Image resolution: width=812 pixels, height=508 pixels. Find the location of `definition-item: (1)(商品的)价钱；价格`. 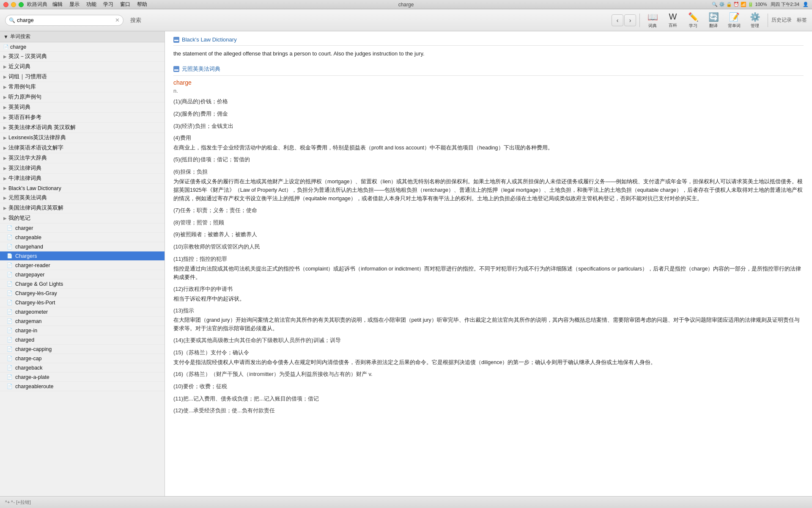

definition-item: (1)(商品的)价钱；价格 is located at coordinates (488, 102).